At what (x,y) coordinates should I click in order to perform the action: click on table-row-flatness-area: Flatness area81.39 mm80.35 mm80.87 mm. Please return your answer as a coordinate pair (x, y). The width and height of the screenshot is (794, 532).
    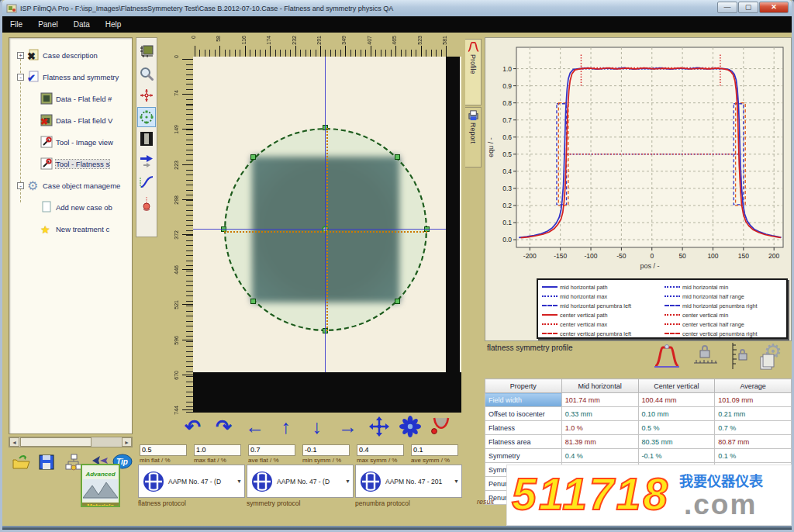
    Looking at the image, I should click on (639, 442).